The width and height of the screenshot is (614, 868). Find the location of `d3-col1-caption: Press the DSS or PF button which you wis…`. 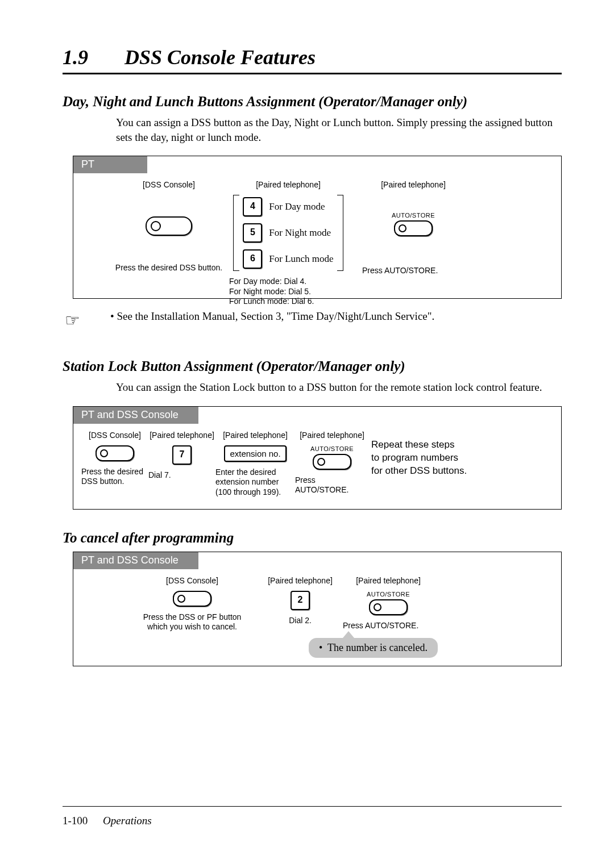

d3-col1-caption: Press the DSS or PF button which you wis… is located at coordinates (192, 623).